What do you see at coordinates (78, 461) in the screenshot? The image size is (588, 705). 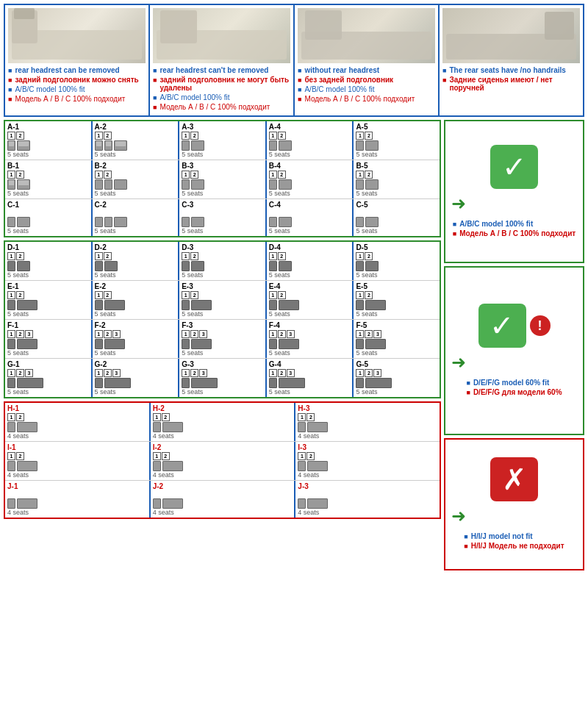 I see `cell-i1: I-1 1 2 4 seats` at bounding box center [78, 461].